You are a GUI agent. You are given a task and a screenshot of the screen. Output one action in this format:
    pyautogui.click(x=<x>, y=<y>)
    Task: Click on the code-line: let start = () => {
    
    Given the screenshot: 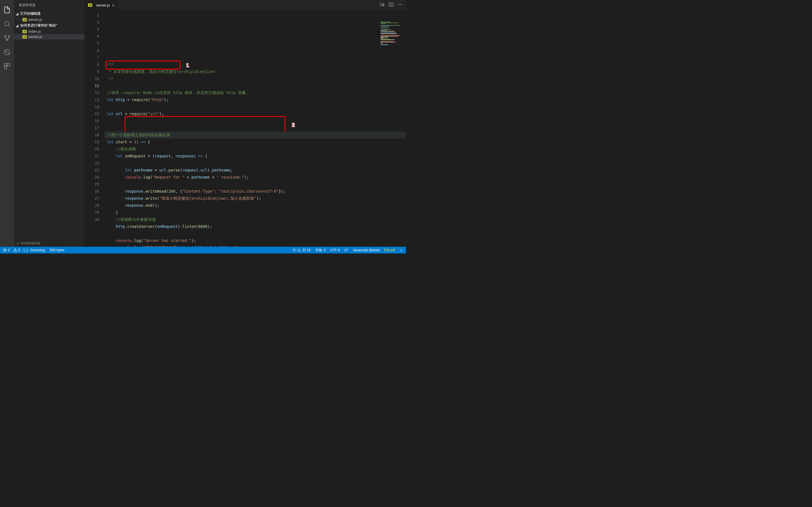 What is the action you would take?
    pyautogui.click(x=255, y=142)
    